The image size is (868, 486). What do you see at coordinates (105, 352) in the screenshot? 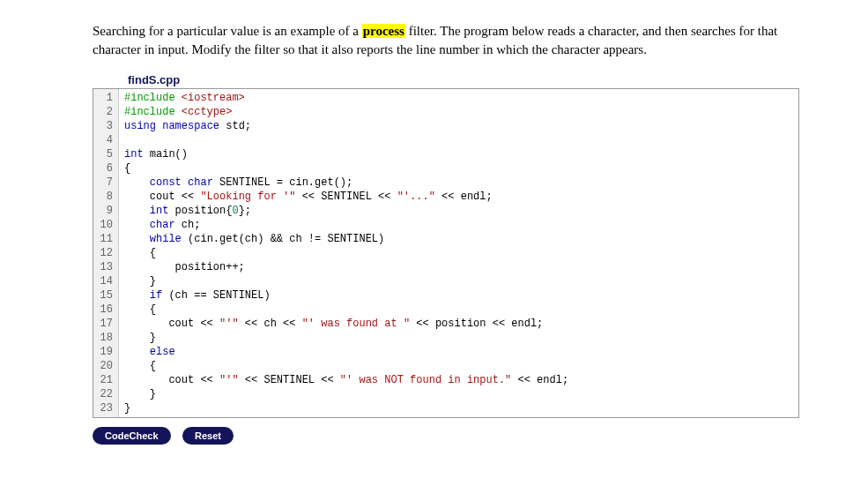
I see `line-number: 19` at bounding box center [105, 352].